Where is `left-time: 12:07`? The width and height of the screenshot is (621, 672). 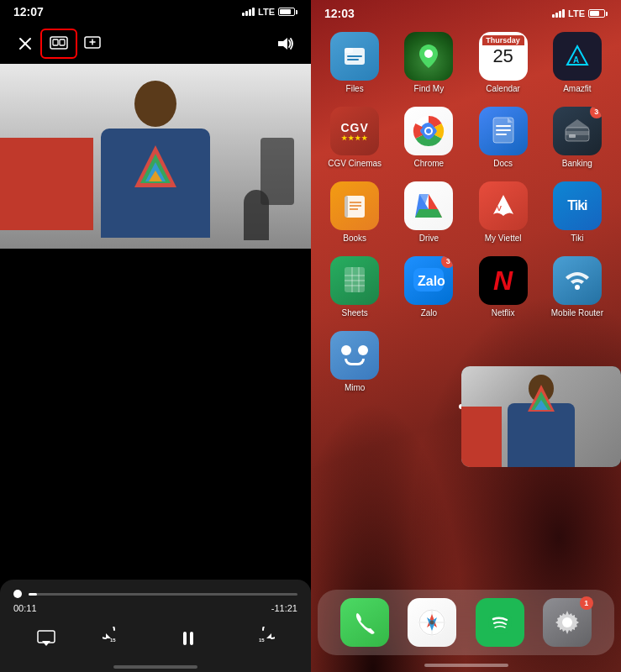
left-time: 12:07 is located at coordinates (29, 12).